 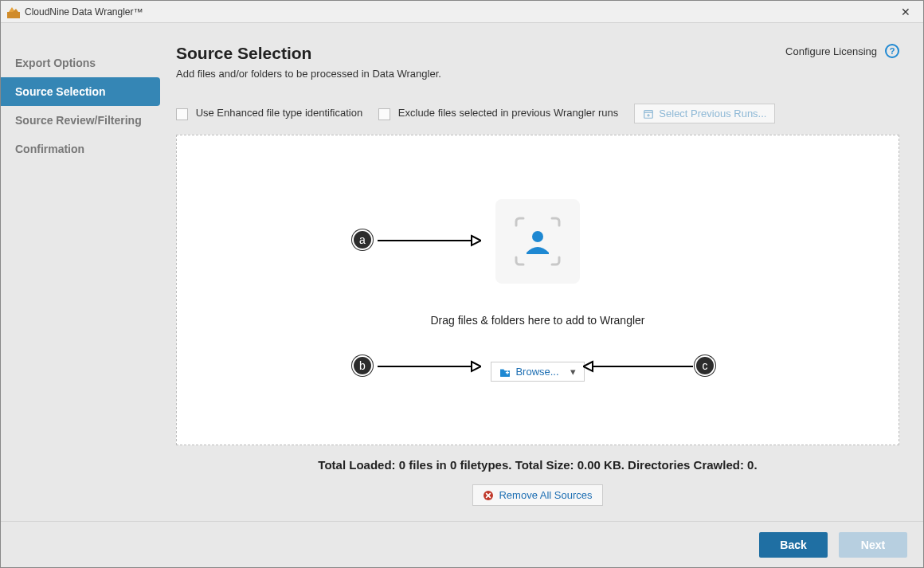 What do you see at coordinates (182, 115) in the screenshot?
I see `enhanced-id-checkbox` at bounding box center [182, 115].